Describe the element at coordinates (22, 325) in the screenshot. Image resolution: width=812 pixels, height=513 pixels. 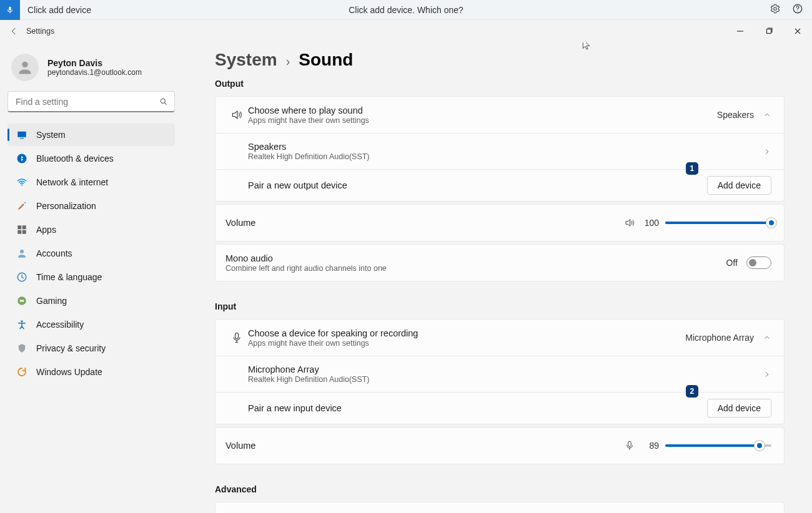
I see `accessibility-icon` at that location.